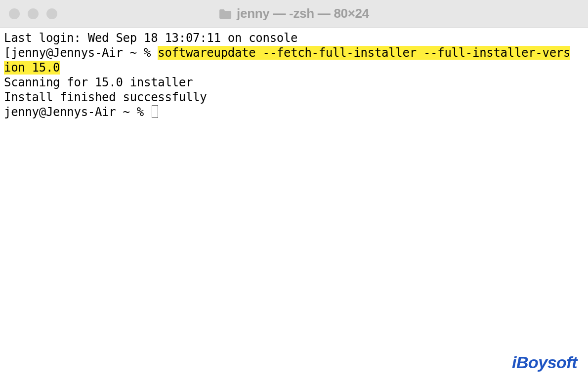 This screenshot has height=382, width=588. I want to click on close-window-button, so click(14, 14).